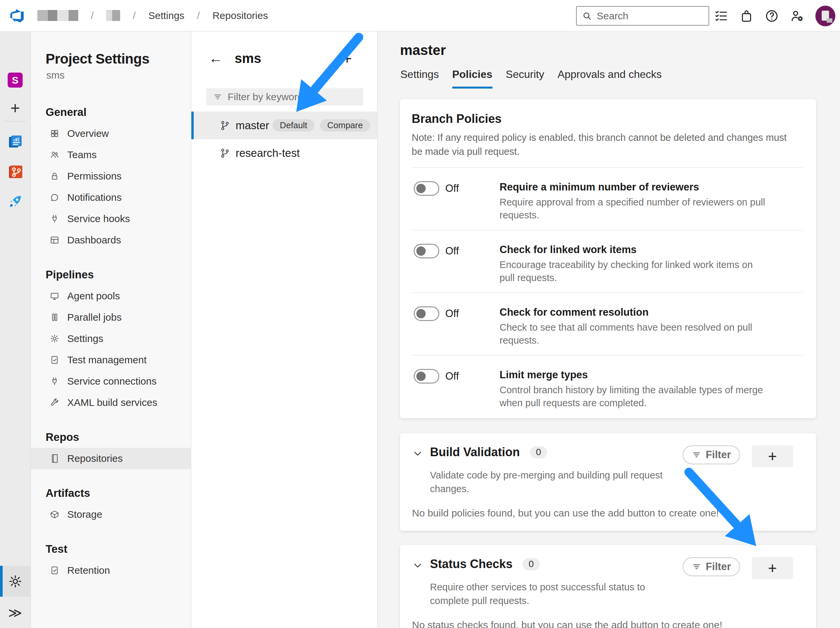  I want to click on policy-description: Check to see that all comments have been…, so click(633, 334).